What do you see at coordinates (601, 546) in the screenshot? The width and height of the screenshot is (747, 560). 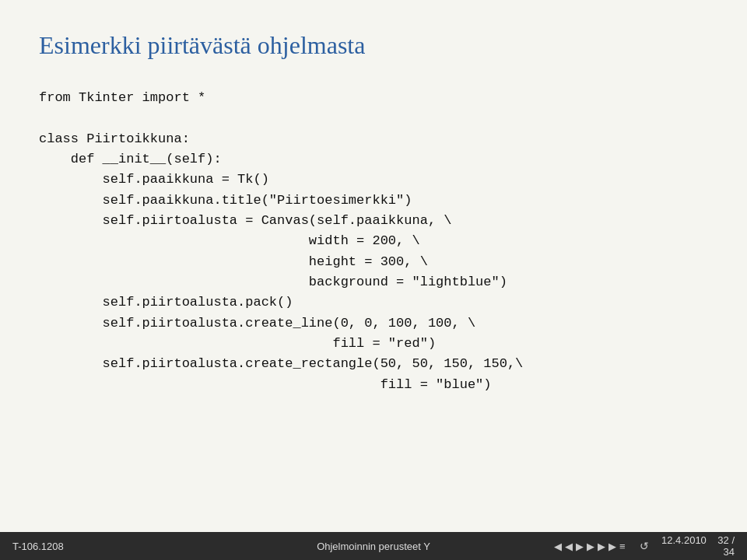 I see `nav-next-icon: ▶` at bounding box center [601, 546].